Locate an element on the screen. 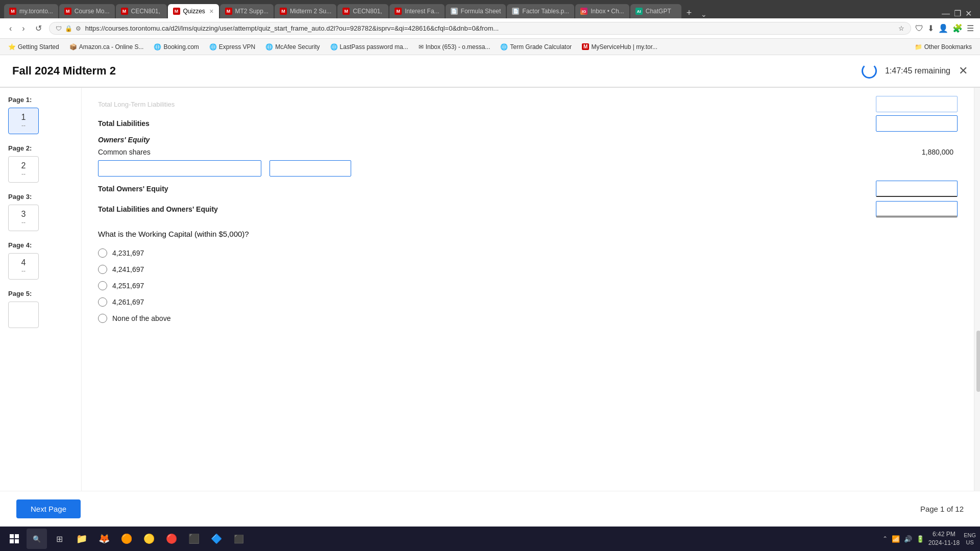  bookmark-amazon: 📦 Amazon.ca - Online S... is located at coordinates (107, 47).